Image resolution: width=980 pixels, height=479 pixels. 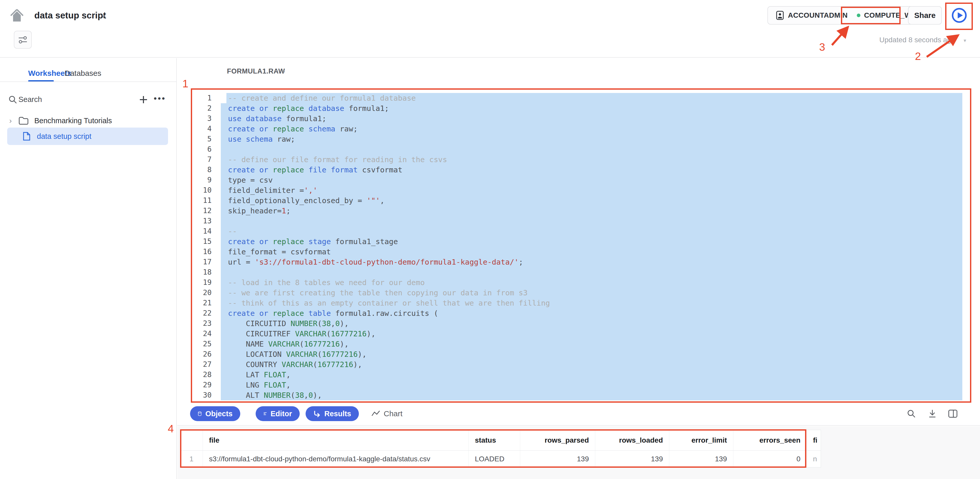 What do you see at coordinates (814, 459) in the screenshot?
I see `table-cell: n` at bounding box center [814, 459].